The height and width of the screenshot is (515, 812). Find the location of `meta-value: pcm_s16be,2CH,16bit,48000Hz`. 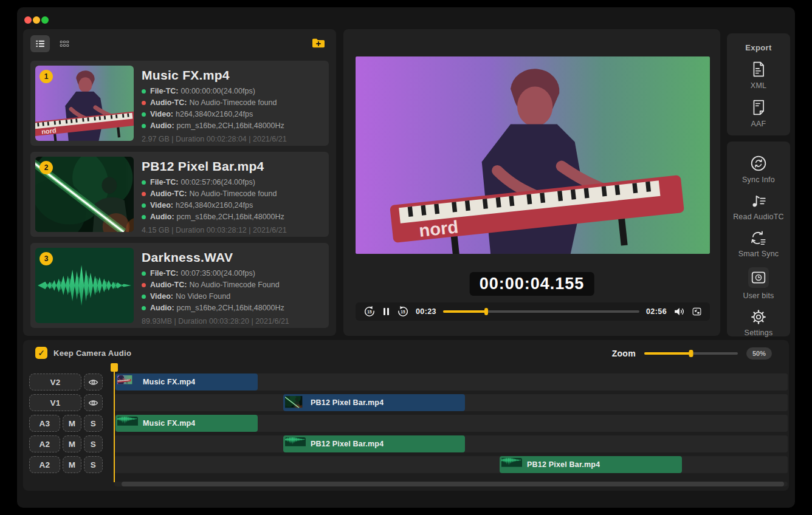

meta-value: pcm_s16be,2CH,16bit,48000Hz is located at coordinates (231, 309).